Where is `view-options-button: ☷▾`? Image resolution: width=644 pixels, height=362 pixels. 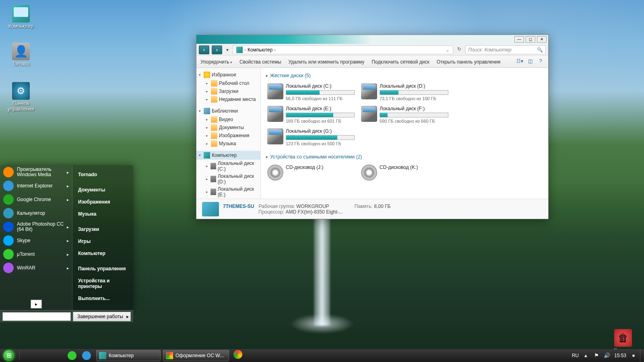
view-options-button: ☷▾ is located at coordinates (520, 62).